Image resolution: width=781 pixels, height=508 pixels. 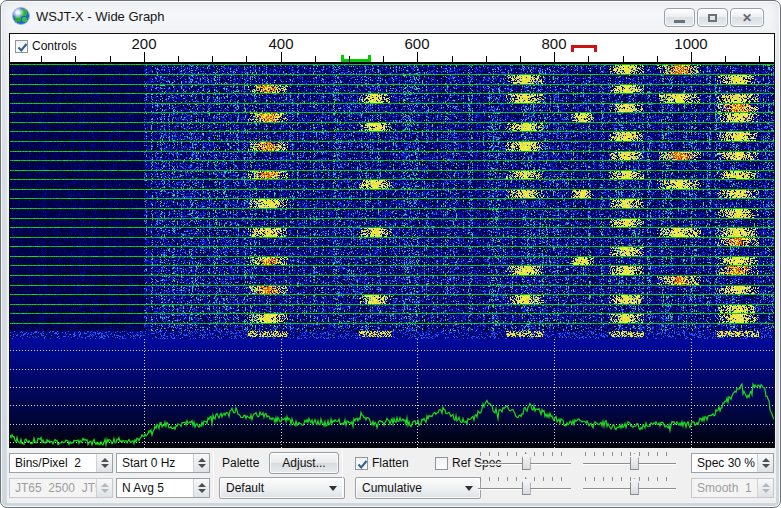 What do you see at coordinates (46, 463) in the screenshot?
I see `bins-pixel-value: Bins/Pixel 2` at bounding box center [46, 463].